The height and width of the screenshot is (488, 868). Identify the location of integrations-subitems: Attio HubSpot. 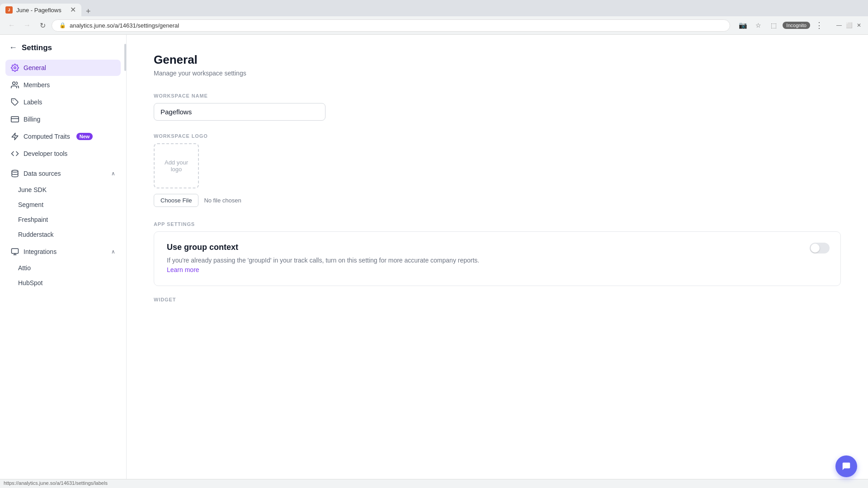
(63, 276).